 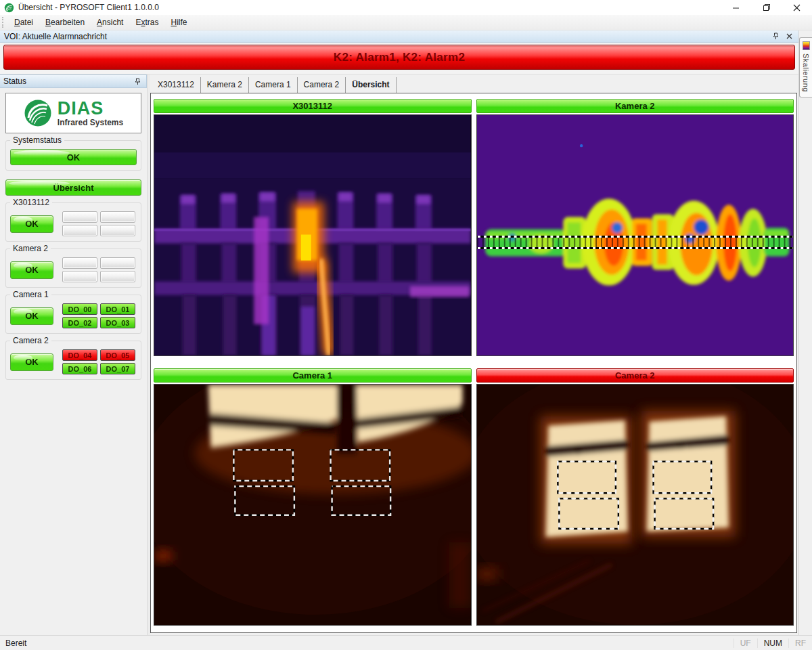 I want to click on close-button, so click(x=797, y=7).